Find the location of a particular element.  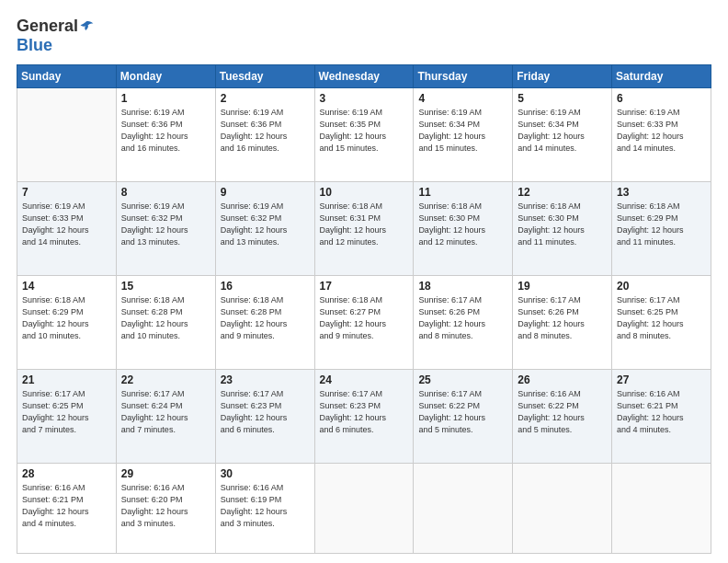

day-number: 11 is located at coordinates (463, 192).